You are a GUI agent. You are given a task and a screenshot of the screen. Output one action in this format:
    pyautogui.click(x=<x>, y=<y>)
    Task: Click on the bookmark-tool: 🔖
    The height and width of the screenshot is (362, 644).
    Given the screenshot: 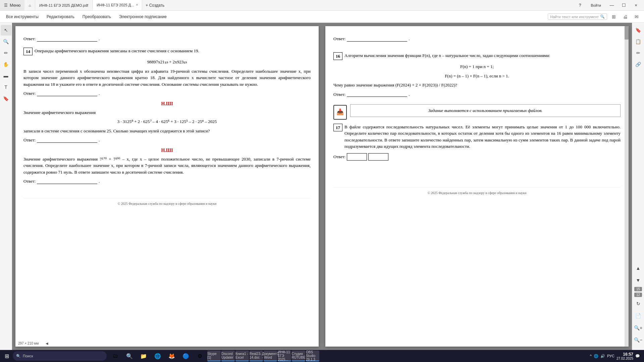 What is the action you would take?
    pyautogui.click(x=6, y=99)
    